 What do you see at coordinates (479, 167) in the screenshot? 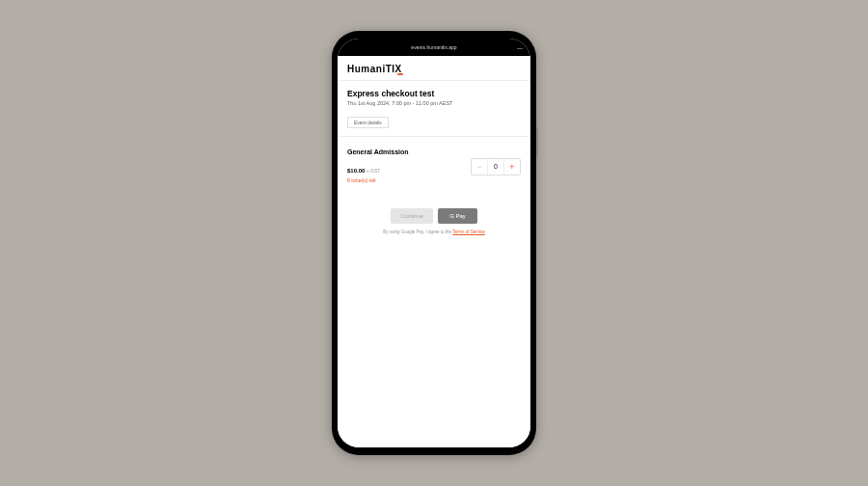
I see `quantity-decrease-button: −` at bounding box center [479, 167].